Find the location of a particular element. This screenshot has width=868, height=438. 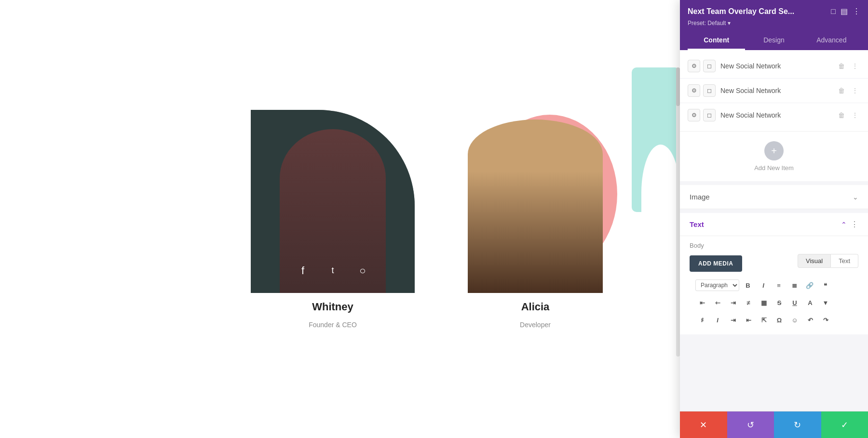

toolbar-row-3: ♯ I ⇥ ⇤ ⇱ Ω ☺ ↶ ↷ is located at coordinates (774, 320).